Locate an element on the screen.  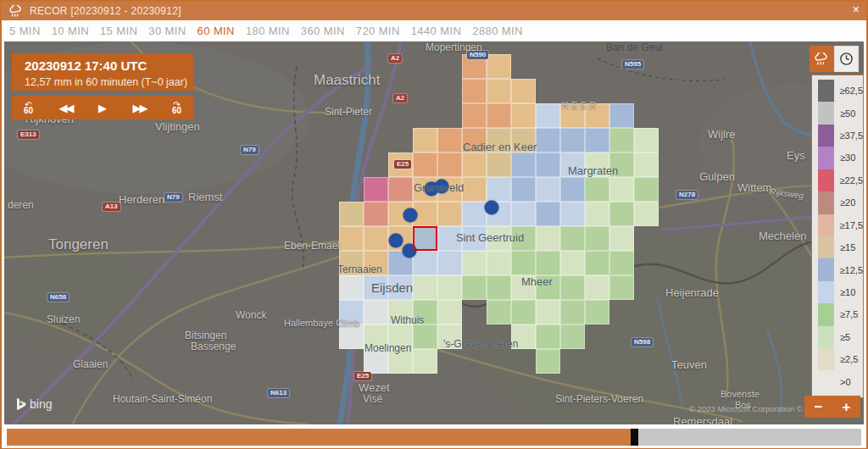
zoom-in-button: + is located at coordinates (847, 407).